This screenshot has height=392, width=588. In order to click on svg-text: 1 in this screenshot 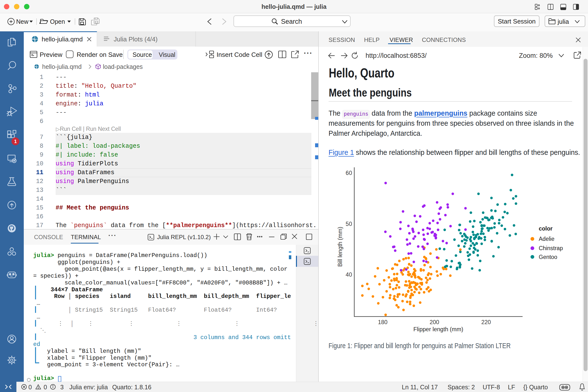, I will do `click(16, 142)`.